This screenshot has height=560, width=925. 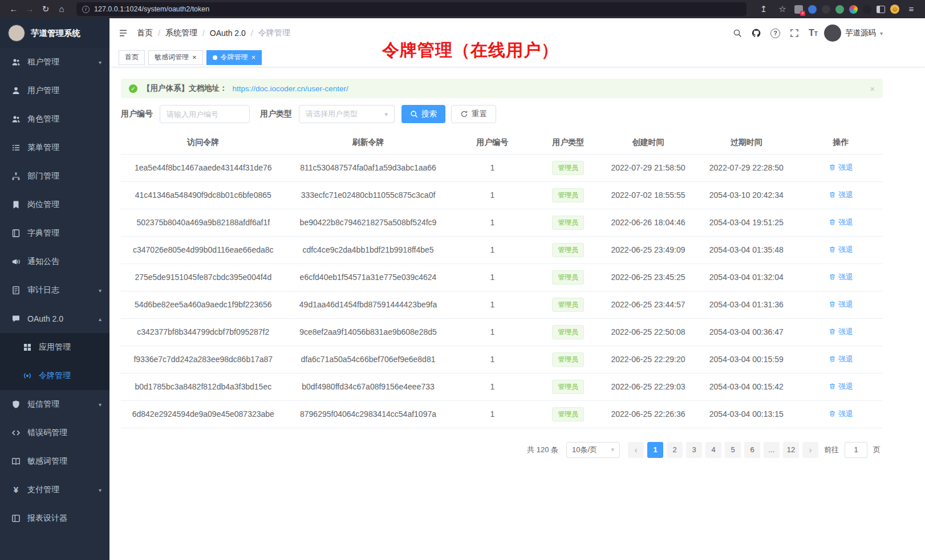 I want to click on extensions-icon: 0, so click(x=798, y=9).